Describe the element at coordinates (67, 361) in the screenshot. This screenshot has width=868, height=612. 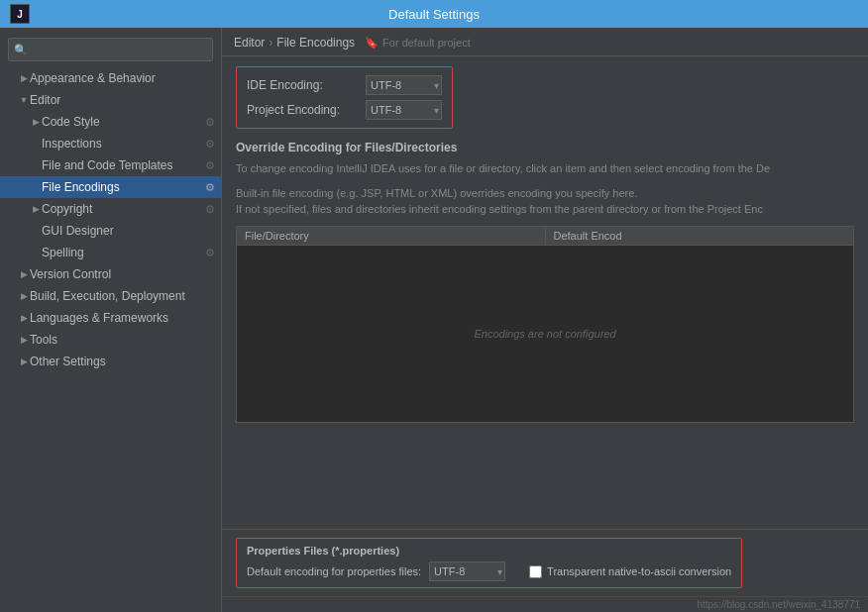
I see `sidebar-item-label: Other Settings` at that location.